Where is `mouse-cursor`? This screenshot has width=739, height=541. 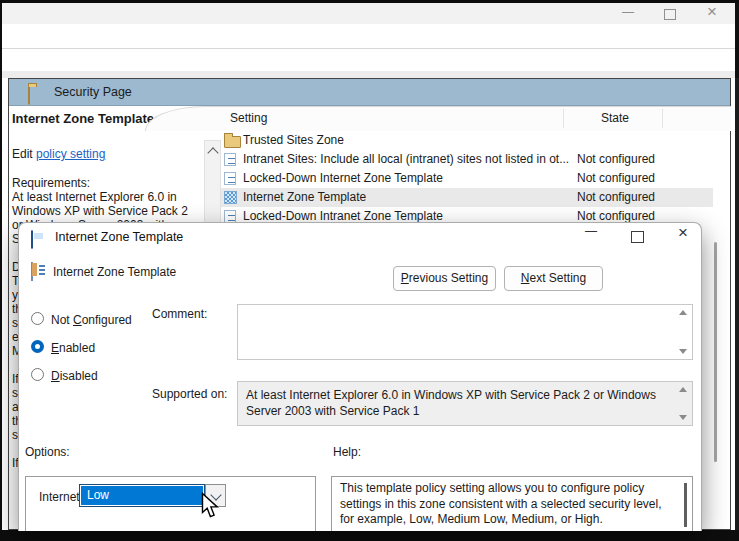
mouse-cursor is located at coordinates (212, 506).